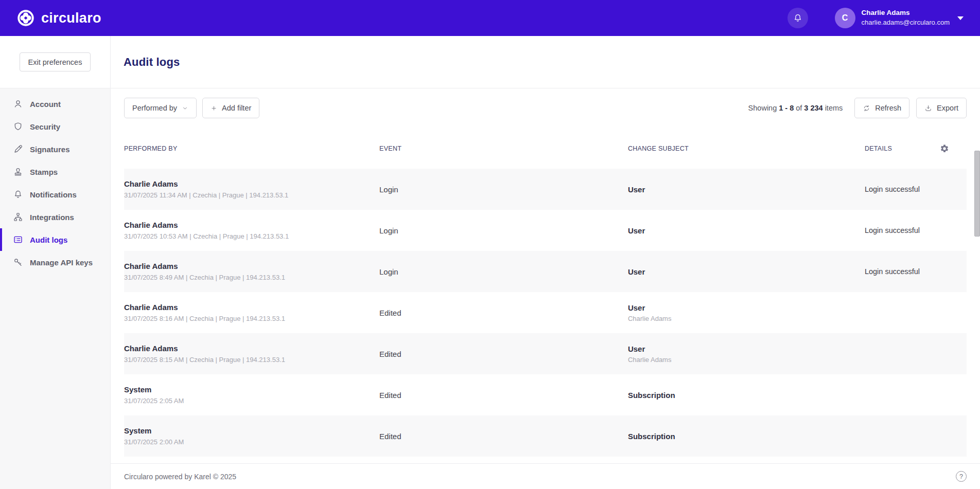 This screenshot has width=980, height=489. Describe the element at coordinates (18, 104) in the screenshot. I see `user-icon` at that location.